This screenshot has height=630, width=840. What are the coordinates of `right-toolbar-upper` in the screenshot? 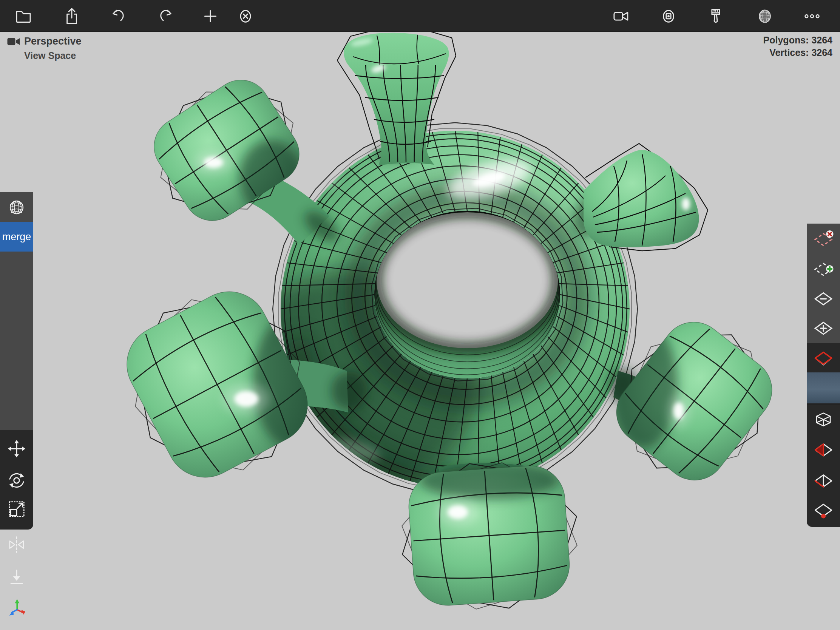 It's located at (823, 283).